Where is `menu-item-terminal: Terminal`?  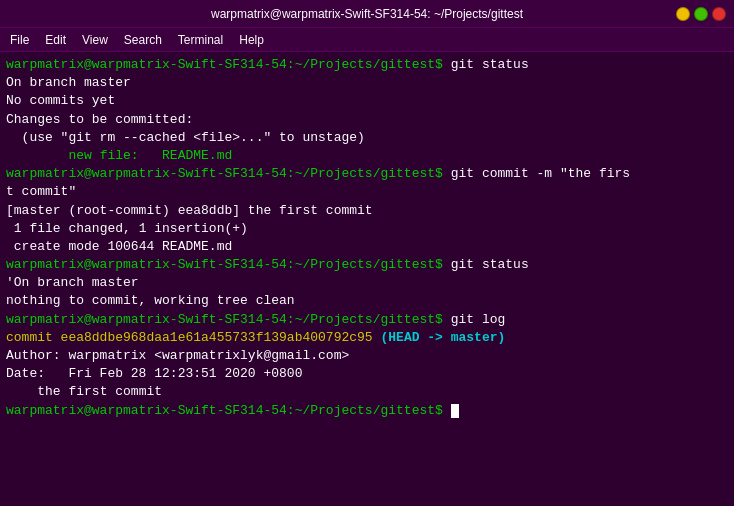
menu-item-terminal: Terminal is located at coordinates (200, 40).